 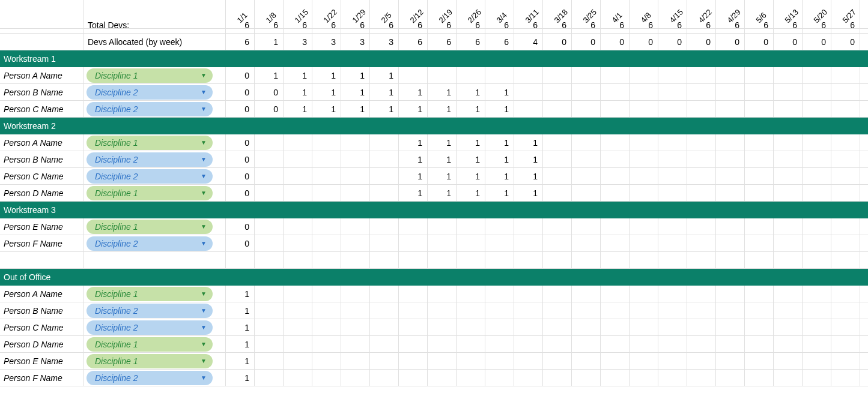 I want to click on discipline-cell: Discipline 1▼, so click(x=155, y=294).